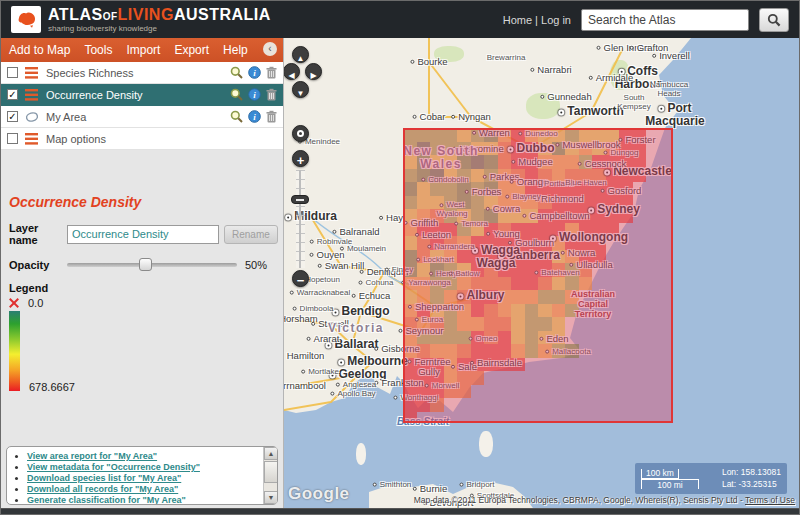 The width and height of the screenshot is (800, 515). What do you see at coordinates (14, 303) in the screenshot?
I see `legend-x-icon` at bounding box center [14, 303].